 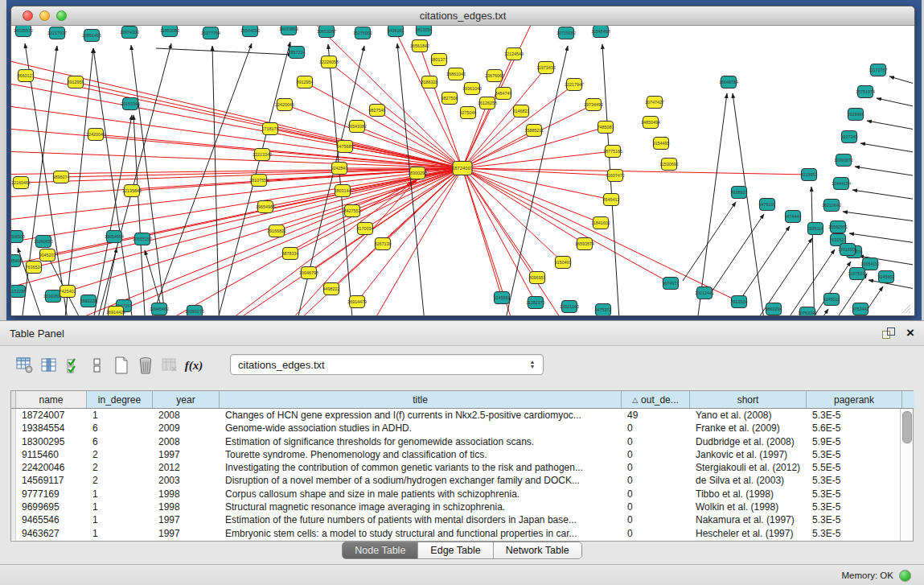 I want to click on table-cell: de Silva et al. (2003), so click(x=748, y=480).